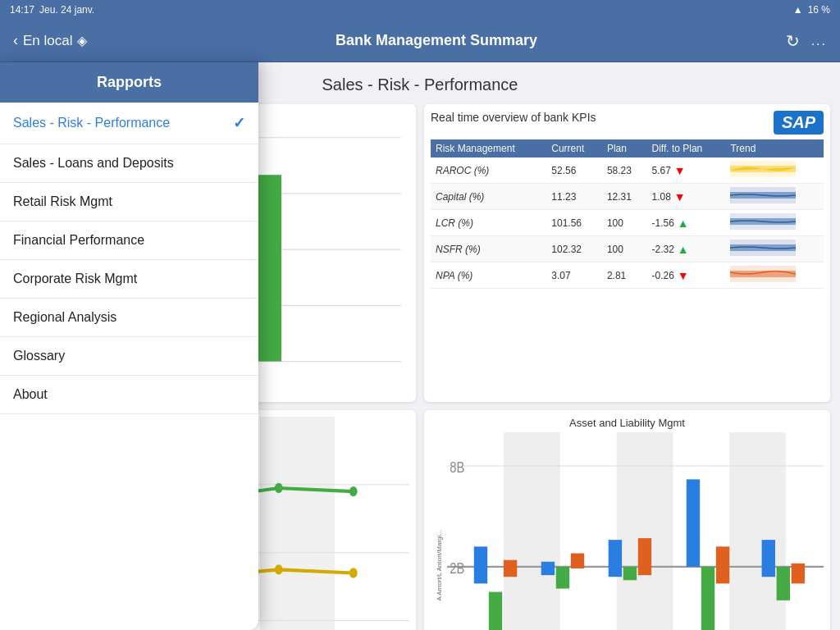 The image size is (840, 630). What do you see at coordinates (489, 249) in the screenshot?
I see `kpi-name: NSFR (%)` at bounding box center [489, 249].